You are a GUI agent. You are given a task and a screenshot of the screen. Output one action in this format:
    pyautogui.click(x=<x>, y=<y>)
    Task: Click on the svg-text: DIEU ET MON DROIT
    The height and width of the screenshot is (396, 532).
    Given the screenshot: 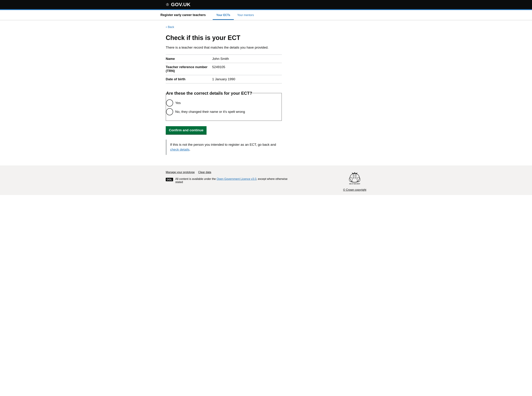 What is the action you would take?
    pyautogui.click(x=355, y=184)
    